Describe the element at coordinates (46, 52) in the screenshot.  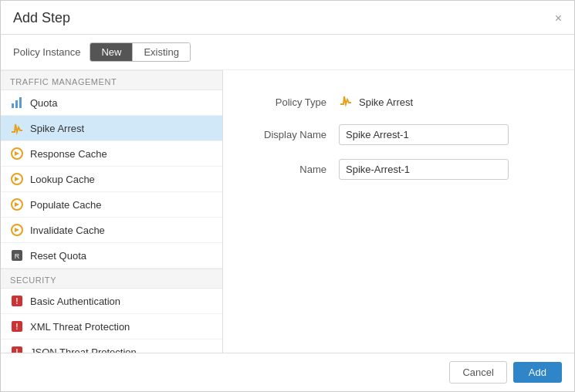
I see `policy-instance-label: Policy Instance` at that location.